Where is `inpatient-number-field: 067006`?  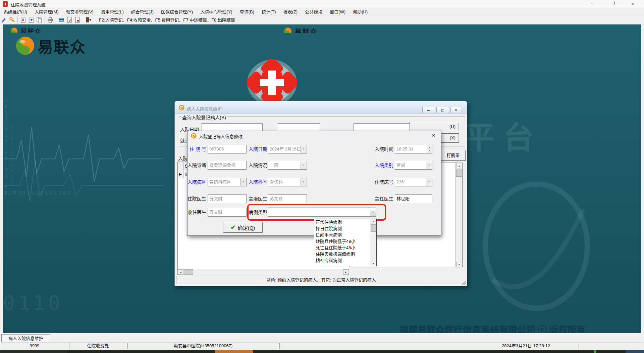
inpatient-number-field: 067006 is located at coordinates (227, 149).